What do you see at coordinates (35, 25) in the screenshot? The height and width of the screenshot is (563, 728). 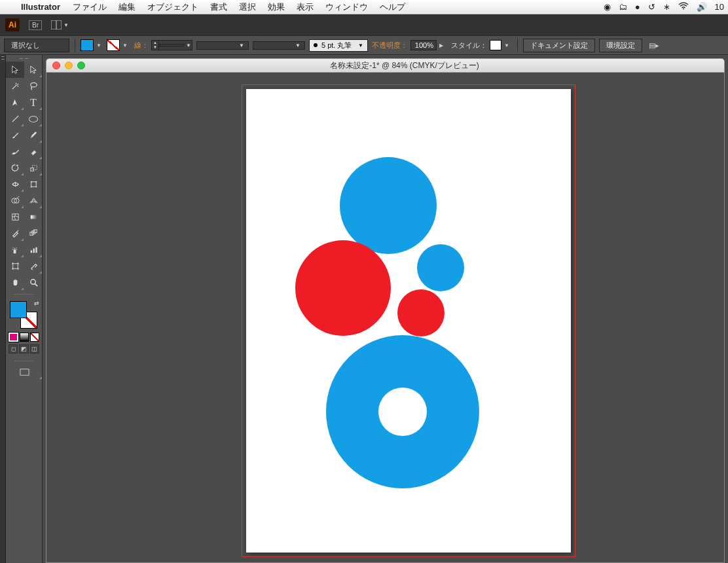 I see `bridge-button: Br` at bounding box center [35, 25].